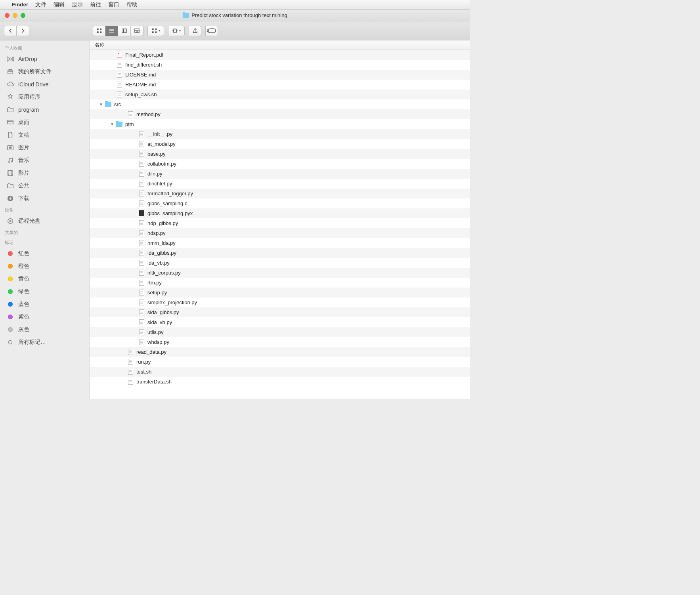 This screenshot has width=700, height=595. What do you see at coordinates (45, 279) in the screenshot?
I see `sidebar-item: 黄色` at bounding box center [45, 279].